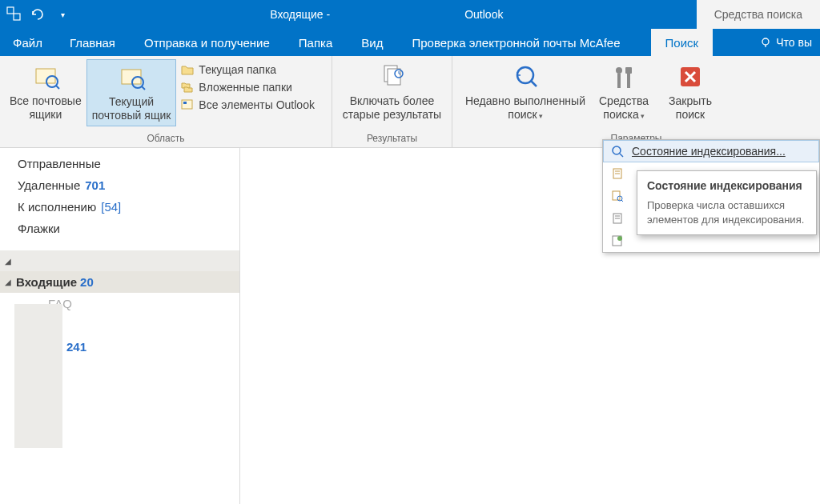 This screenshot has height=504, width=820. What do you see at coordinates (86, 282) in the screenshot?
I see `sidebar-count: 20` at bounding box center [86, 282].